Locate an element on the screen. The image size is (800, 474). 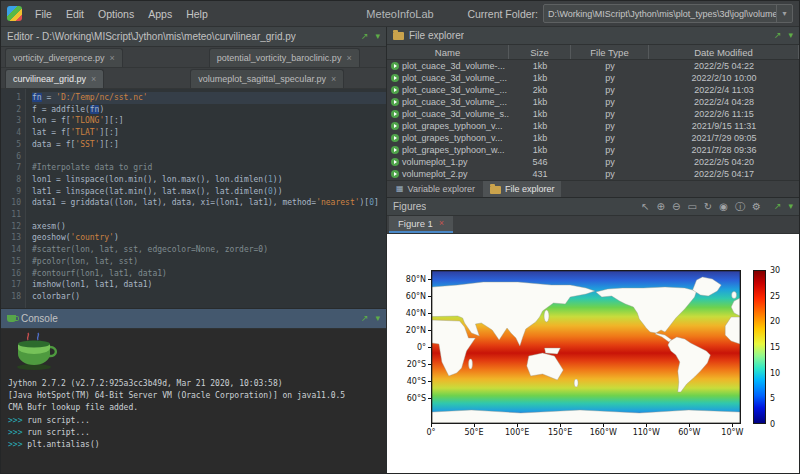
console-line: >>> run script... is located at coordinates (194, 421).